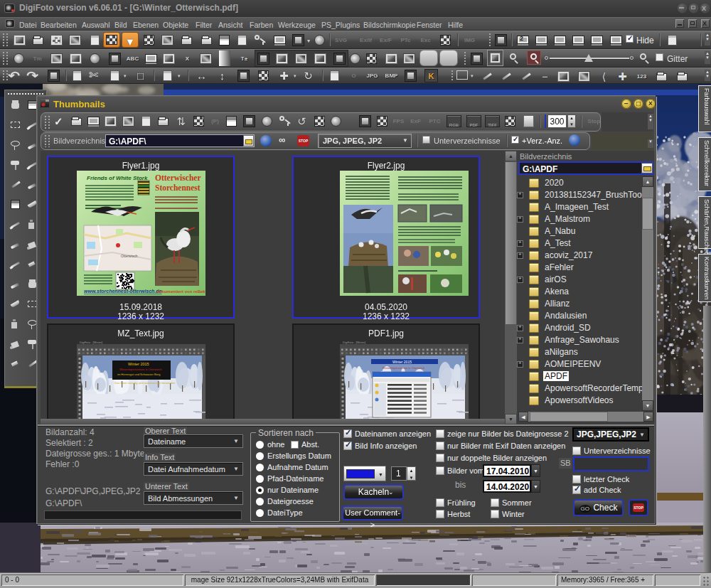 The height and width of the screenshot is (588, 711). What do you see at coordinates (123, 292) in the screenshot?
I see `svg-text: www.storchennest-otterwisch.de` at bounding box center [123, 292].